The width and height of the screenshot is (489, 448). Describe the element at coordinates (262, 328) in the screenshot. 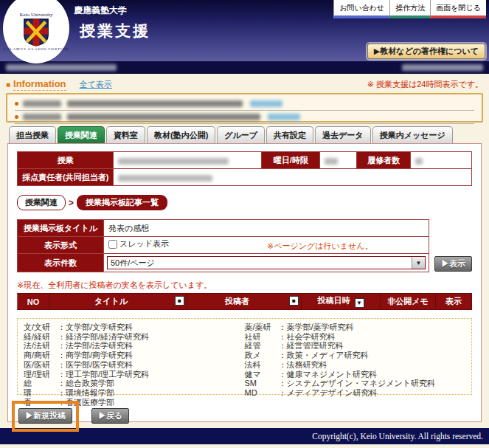

I see `legend-abbr: 薬/薬研` at that location.